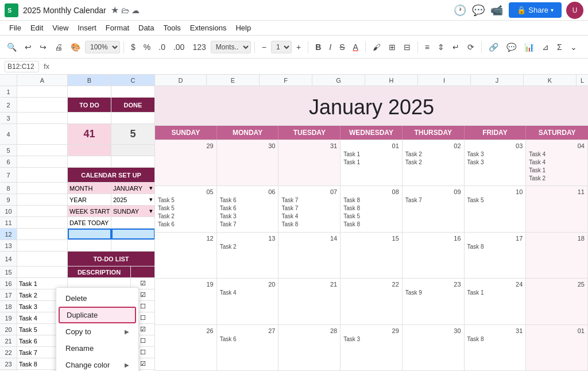  I want to click on percent-btn: %, so click(147, 47).